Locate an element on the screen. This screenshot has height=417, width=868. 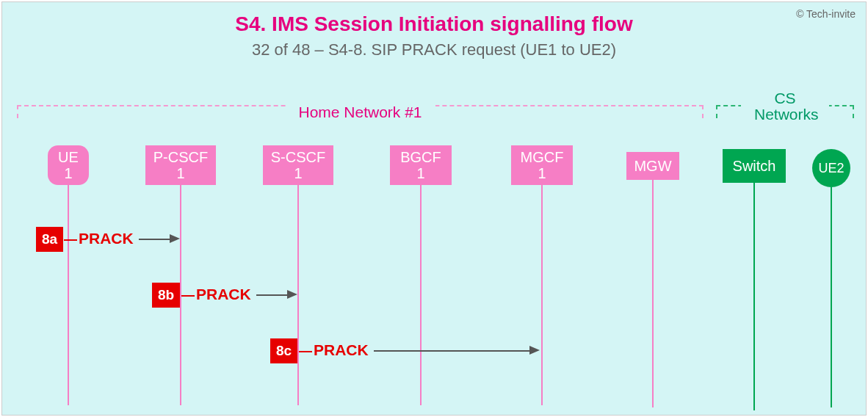
diagram-title: S4. IMS Session Initiation signalling fl… is located at coordinates (434, 24).